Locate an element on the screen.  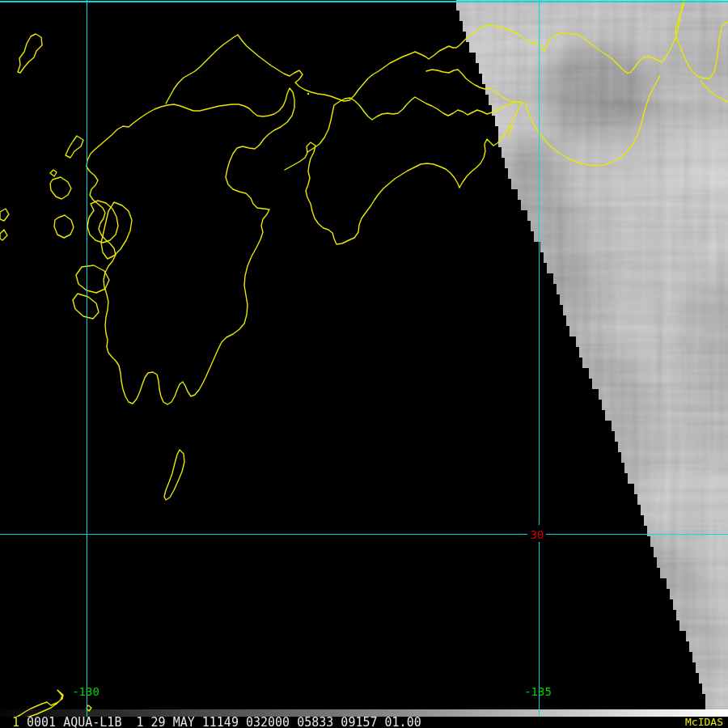
longitude-label-130: -130 is located at coordinates (86, 692).